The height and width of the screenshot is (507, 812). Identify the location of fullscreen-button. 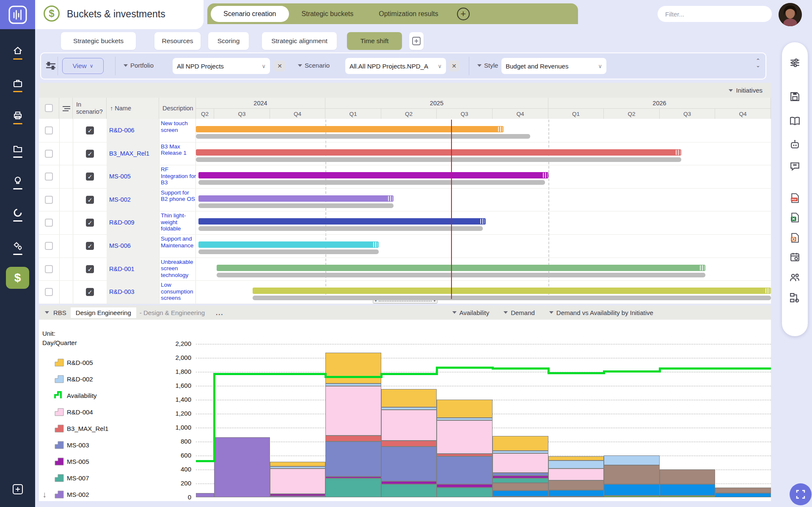
(801, 494).